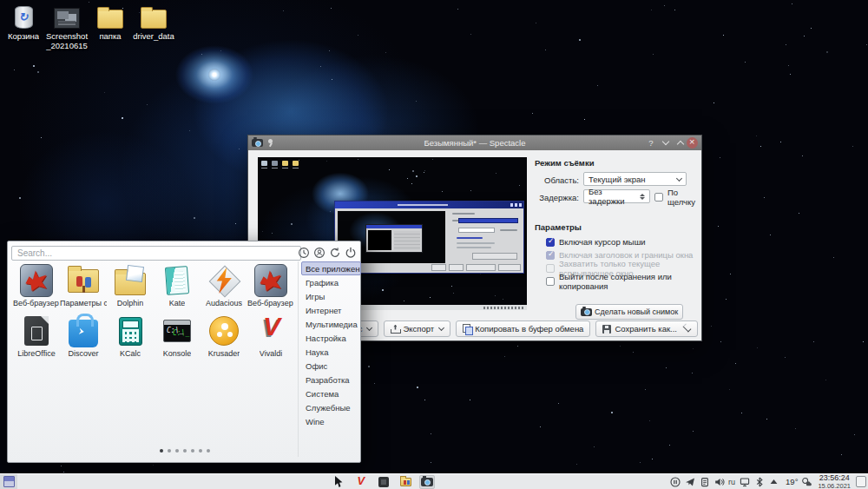  I want to click on dolphin-icon, so click(130, 284).